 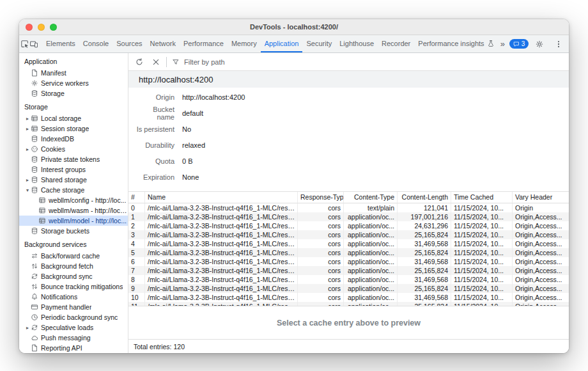 I want to click on sidebar-section-background-services: Background servicesBack/forward cacheBac…, so click(x=74, y=294).